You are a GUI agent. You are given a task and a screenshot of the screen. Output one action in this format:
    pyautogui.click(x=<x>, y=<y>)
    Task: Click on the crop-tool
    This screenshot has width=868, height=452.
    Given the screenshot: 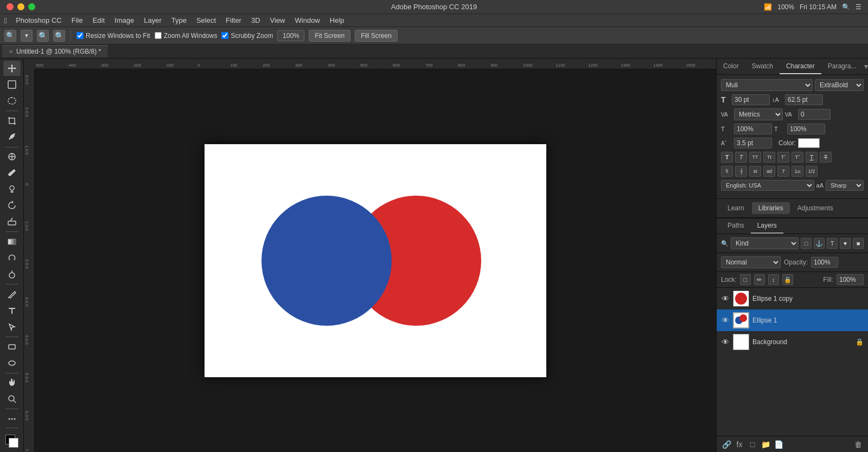 What is the action you would take?
    pyautogui.click(x=12, y=121)
    